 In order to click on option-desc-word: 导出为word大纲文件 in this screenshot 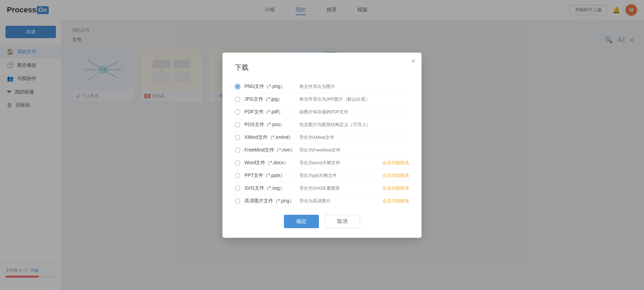, I will do `click(341, 163)`.